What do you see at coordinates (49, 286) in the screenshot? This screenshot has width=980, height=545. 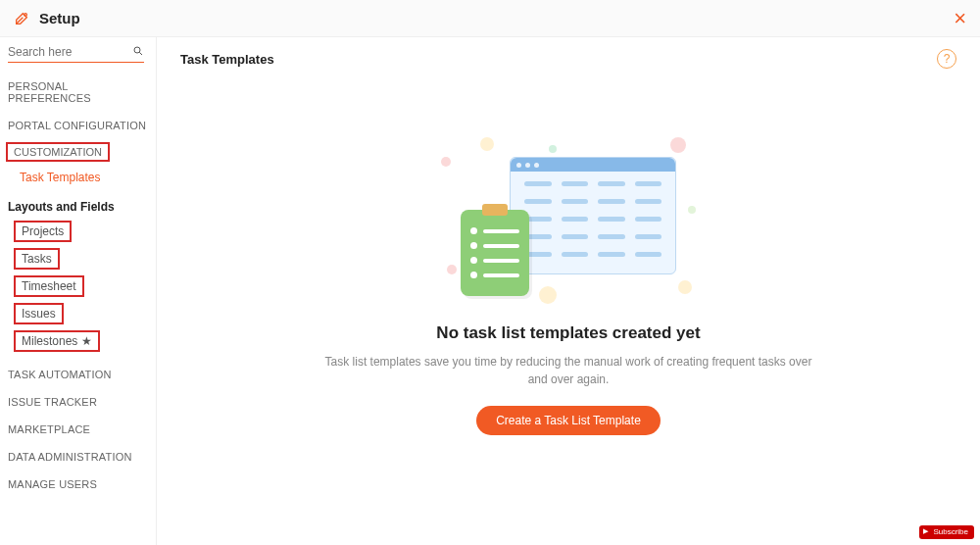 I see `sidebar-item-timesheet: Timesheet` at bounding box center [49, 286].